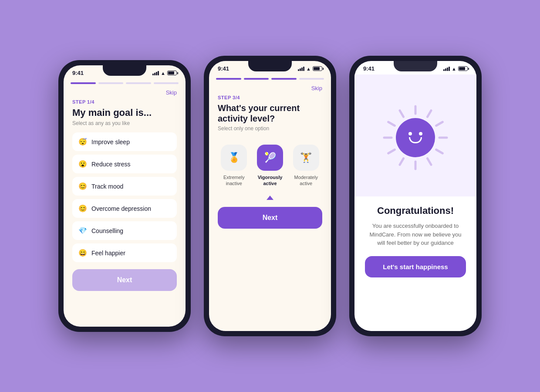 The height and width of the screenshot is (392, 540). What do you see at coordinates (270, 166) in the screenshot?
I see `activity-option-1: 🎾 Vigorouslyactive` at bounding box center [270, 166].